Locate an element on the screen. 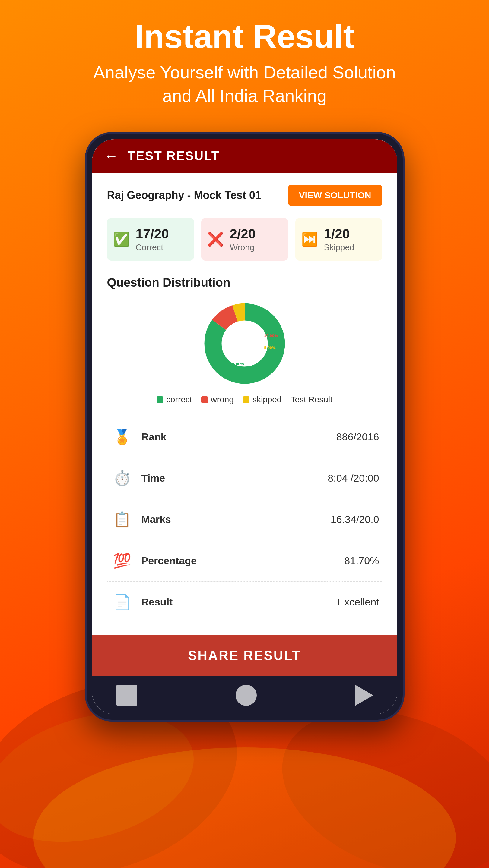  view-solution-button: VIEW SOLUTION is located at coordinates (335, 195).